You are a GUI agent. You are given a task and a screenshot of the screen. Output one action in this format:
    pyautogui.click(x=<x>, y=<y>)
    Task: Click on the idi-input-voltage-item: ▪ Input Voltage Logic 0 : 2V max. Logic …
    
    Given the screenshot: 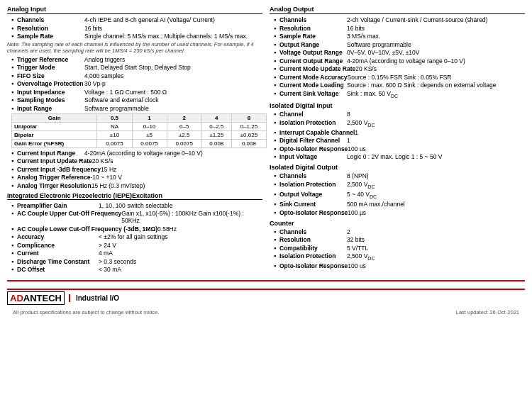 What is the action you would take?
    pyautogui.click(x=397, y=157)
    